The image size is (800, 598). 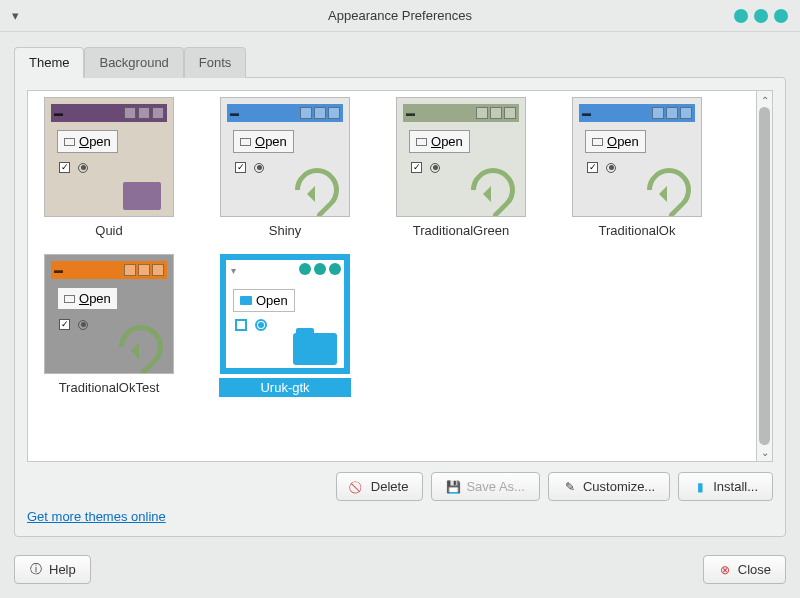 What do you see at coordinates (52, 570) in the screenshot?
I see `help-button: ⓘ Help` at bounding box center [52, 570].